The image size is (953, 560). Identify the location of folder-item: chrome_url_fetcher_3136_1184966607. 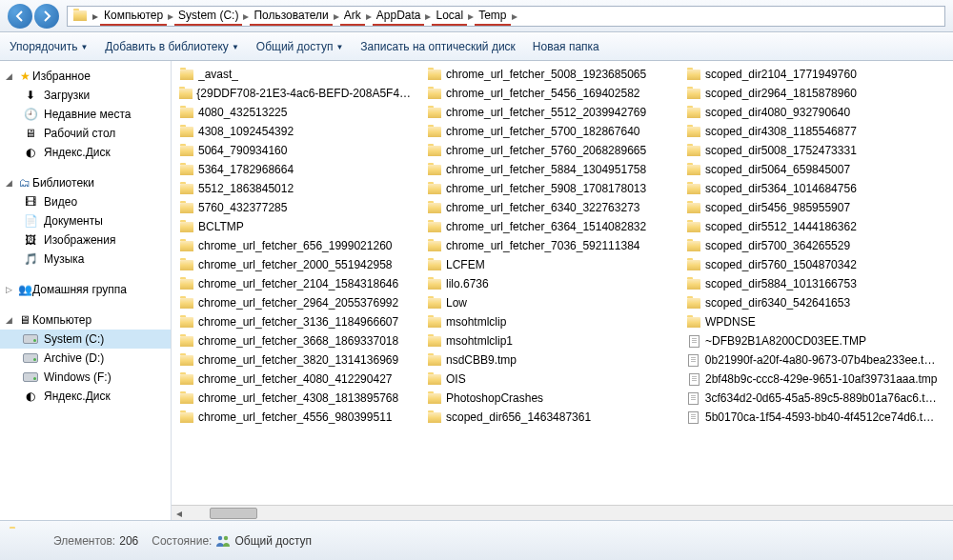
(295, 322).